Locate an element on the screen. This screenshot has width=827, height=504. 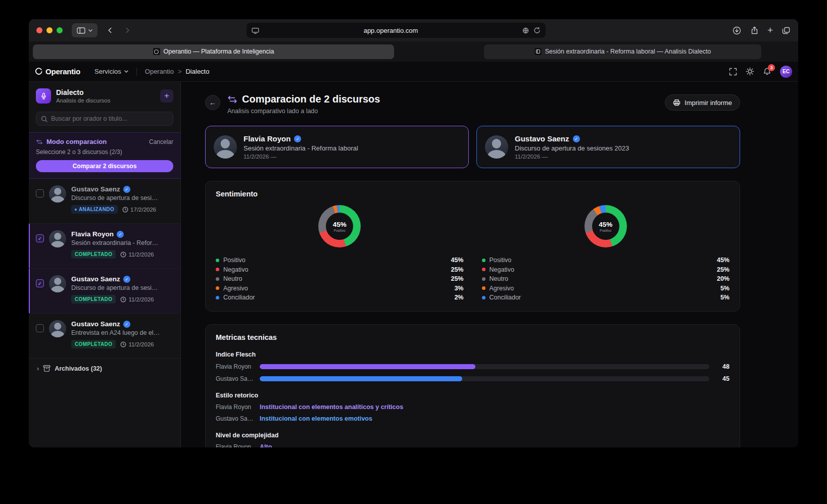
speech-card-flavia: Flavia Royon ✓ Sesión extraordinaria - R… is located at coordinates (337, 147).